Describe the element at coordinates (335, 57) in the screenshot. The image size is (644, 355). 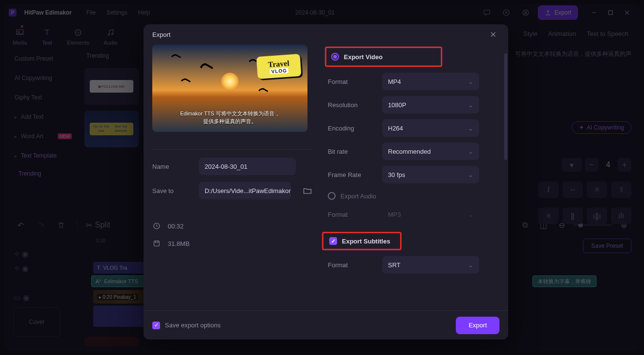
I see `radio-on-icon` at that location.